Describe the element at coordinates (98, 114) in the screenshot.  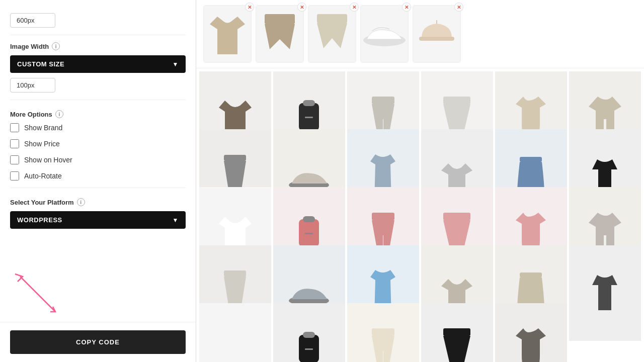
I see `more-options-label-row: More Options i` at that location.